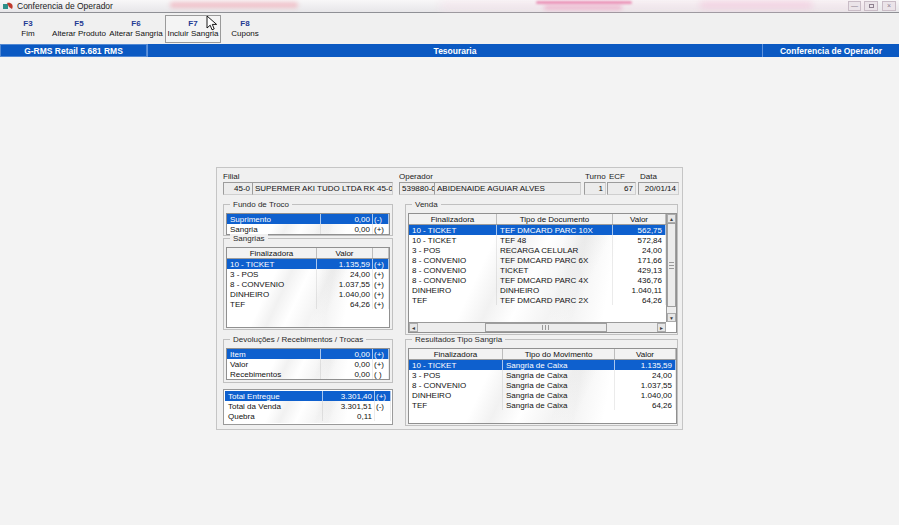 The width and height of the screenshot is (899, 525). I want to click on table-row: Total Entregue3.301,40(+), so click(308, 396).